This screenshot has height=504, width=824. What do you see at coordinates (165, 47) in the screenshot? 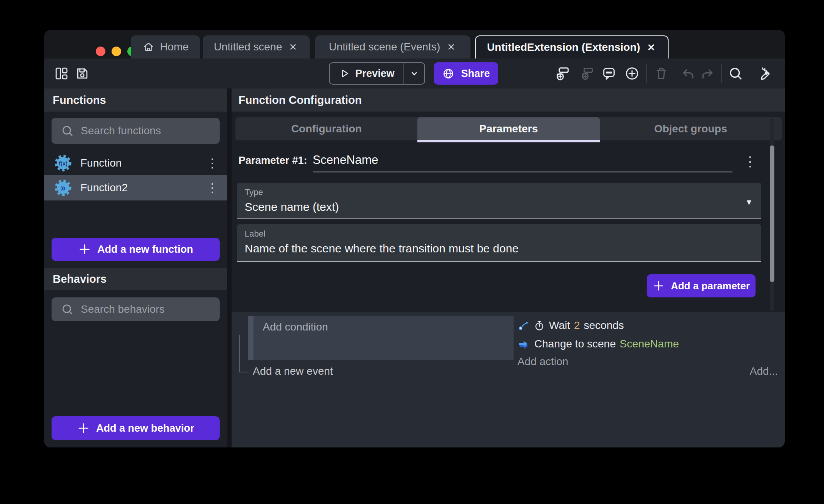
I see `tab-home: Home` at bounding box center [165, 47].